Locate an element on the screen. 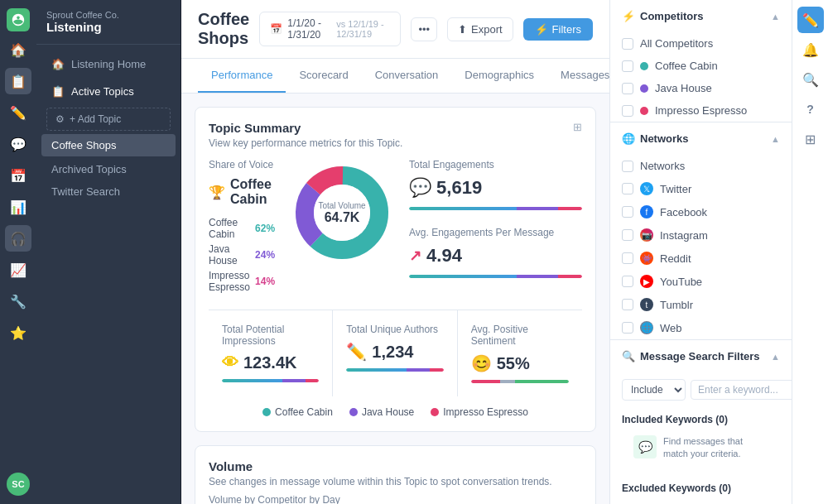 This screenshot has width=828, height=504. sidebar-item-archived-topics: Archived Topics is located at coordinates (108, 169).